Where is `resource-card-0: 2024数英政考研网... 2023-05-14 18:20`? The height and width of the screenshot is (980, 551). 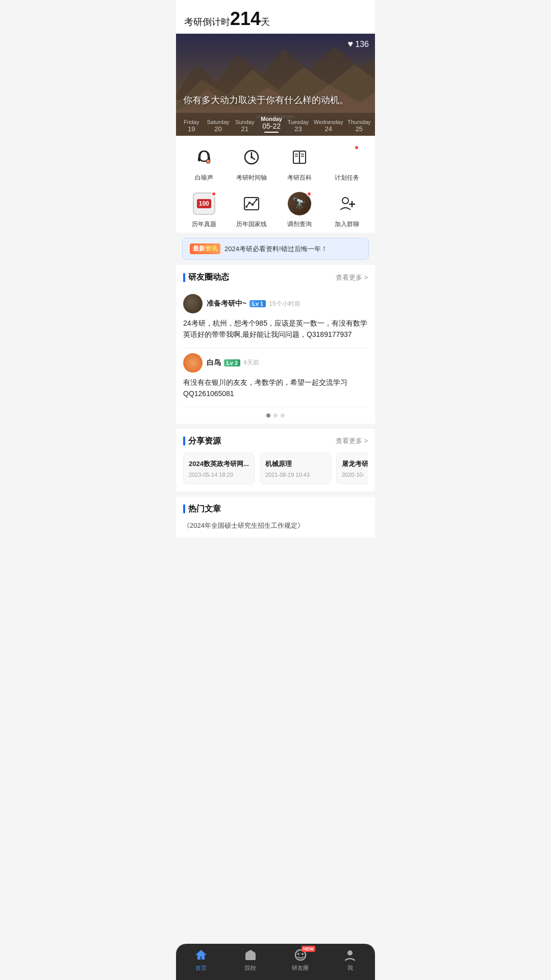 resource-card-0: 2024数英政考研网... 2023-05-14 18:20 is located at coordinates (219, 469).